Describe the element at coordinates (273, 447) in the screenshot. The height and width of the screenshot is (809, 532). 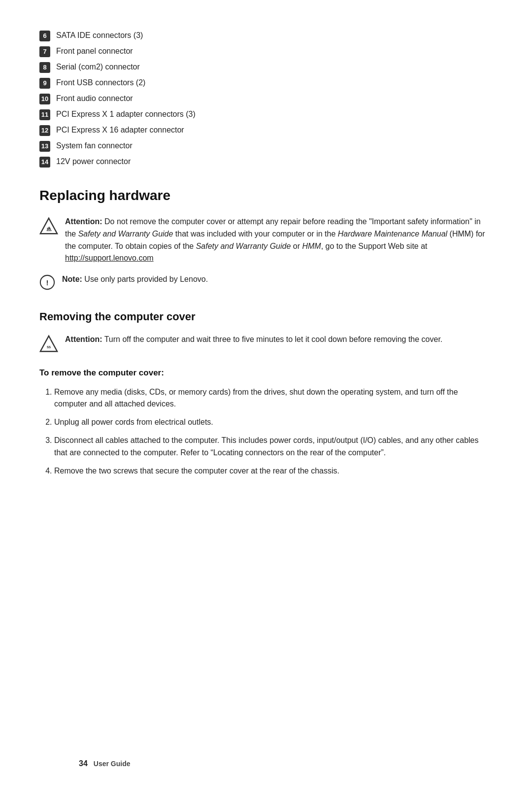
I see `list-item: Disconnect all cables attached to the co…` at that location.